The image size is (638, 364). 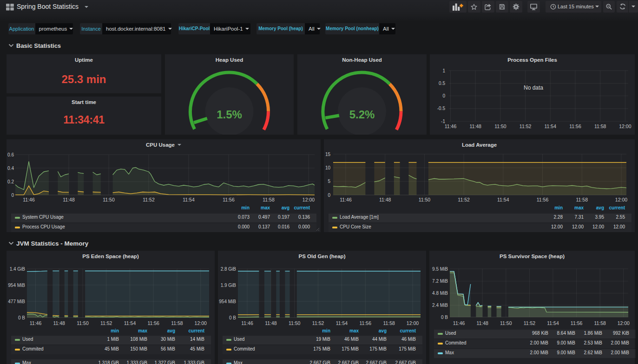 What do you see at coordinates (444, 71) in the screenshot?
I see `svg-text: 1` at bounding box center [444, 71].